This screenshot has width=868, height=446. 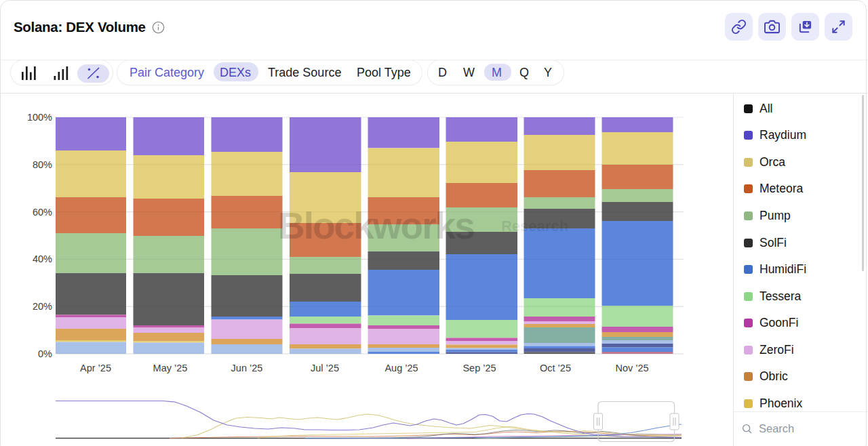 What do you see at coordinates (401, 368) in the screenshot?
I see `svg-text: Aug ’25` at bounding box center [401, 368].